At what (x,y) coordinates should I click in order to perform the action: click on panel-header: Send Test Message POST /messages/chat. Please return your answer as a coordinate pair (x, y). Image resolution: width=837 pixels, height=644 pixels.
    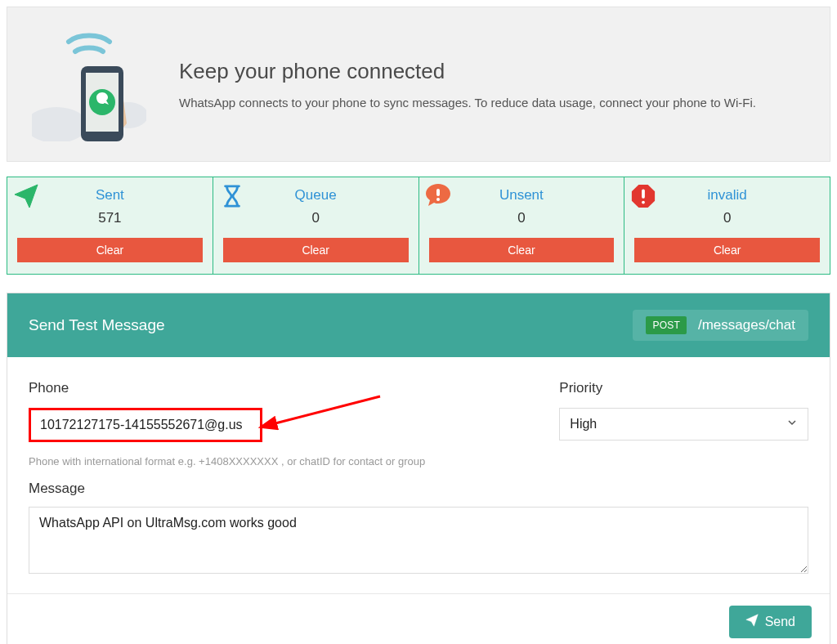
    Looking at the image, I should click on (418, 325).